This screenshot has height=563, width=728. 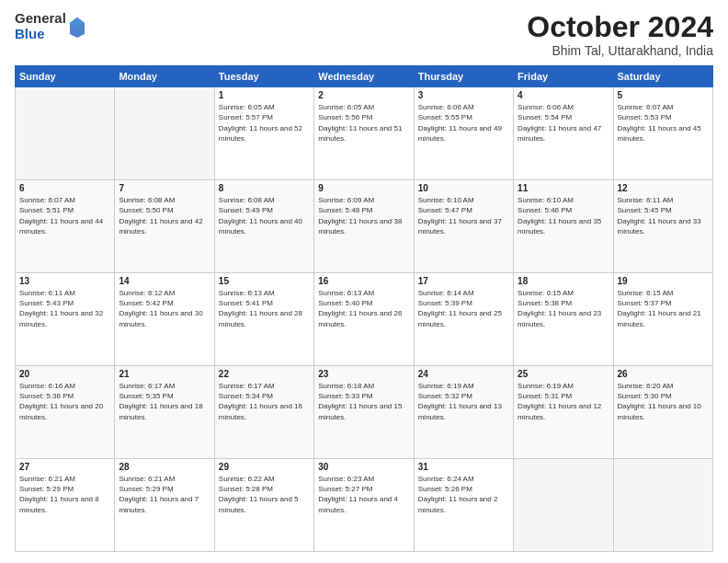 I want to click on day-info: Sunrise: 6:15 AMSunset: 5:37 PMDaylight:…, so click(x=664, y=309).